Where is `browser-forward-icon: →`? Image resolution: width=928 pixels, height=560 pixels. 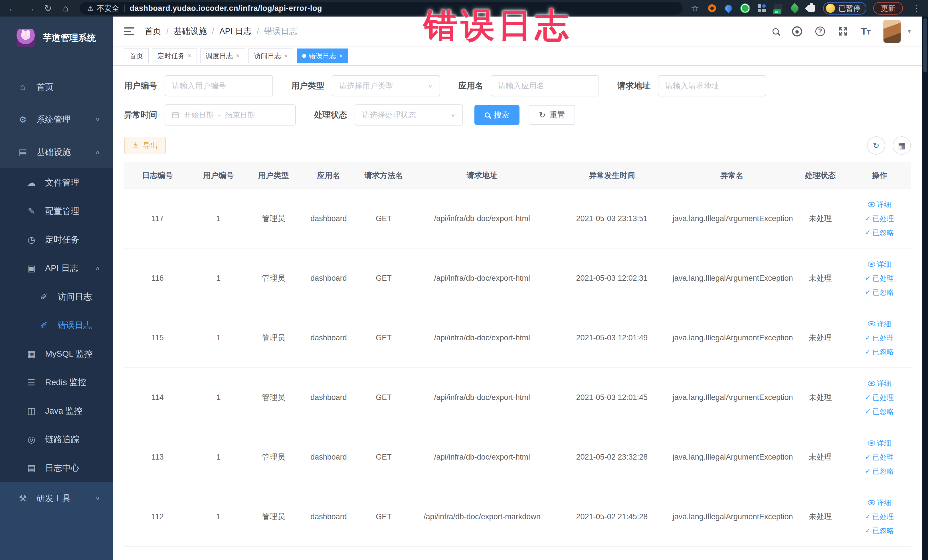
browser-forward-icon: → is located at coordinates (30, 8).